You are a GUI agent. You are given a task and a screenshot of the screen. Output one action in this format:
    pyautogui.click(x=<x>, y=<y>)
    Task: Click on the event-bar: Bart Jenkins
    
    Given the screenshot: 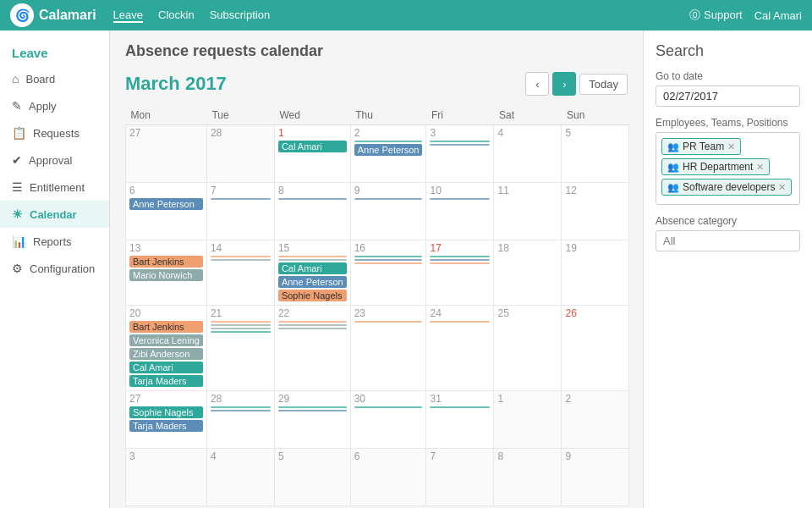 What is the action you would take?
    pyautogui.click(x=166, y=327)
    